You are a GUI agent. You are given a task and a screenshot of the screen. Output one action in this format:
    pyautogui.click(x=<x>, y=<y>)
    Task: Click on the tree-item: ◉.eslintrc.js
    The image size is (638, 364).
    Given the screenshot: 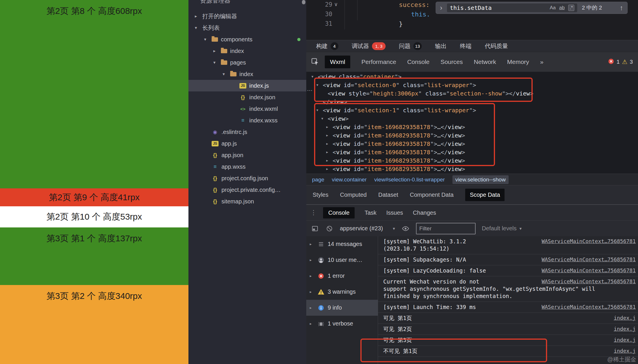 What is the action you would take?
    pyautogui.click(x=247, y=132)
    